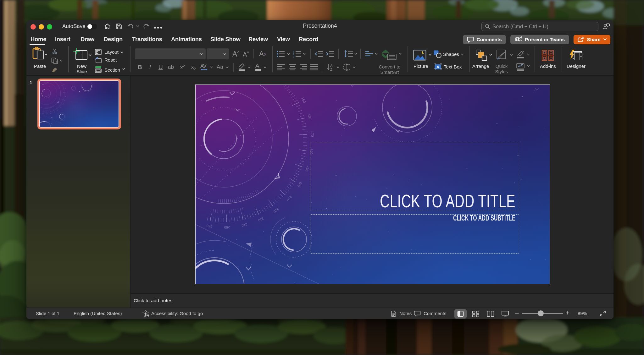 The height and width of the screenshot is (355, 644). I want to click on svg-text: T, so click(518, 39).